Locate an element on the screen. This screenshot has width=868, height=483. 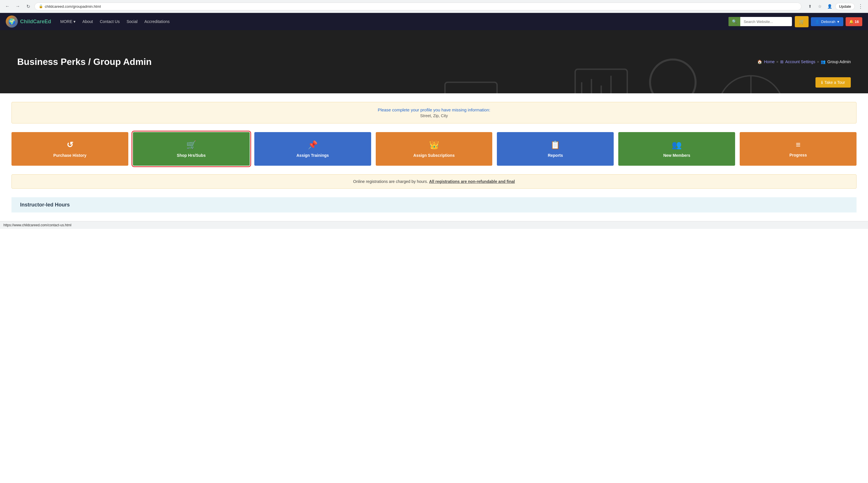
breadcrumb-current-icon: 👥 is located at coordinates (823, 62).